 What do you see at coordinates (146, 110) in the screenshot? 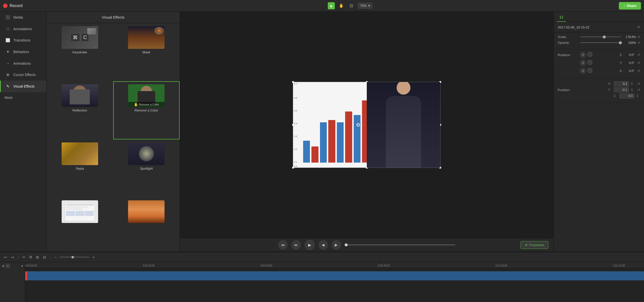
I see `effect-item-remove-color: ✋ Remove a Color Remove a Color` at bounding box center [146, 110].